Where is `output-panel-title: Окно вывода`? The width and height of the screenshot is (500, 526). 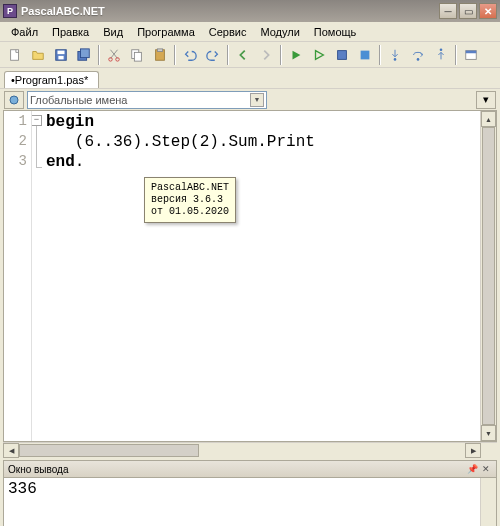 output-panel-title: Окно вывода is located at coordinates (38, 470).